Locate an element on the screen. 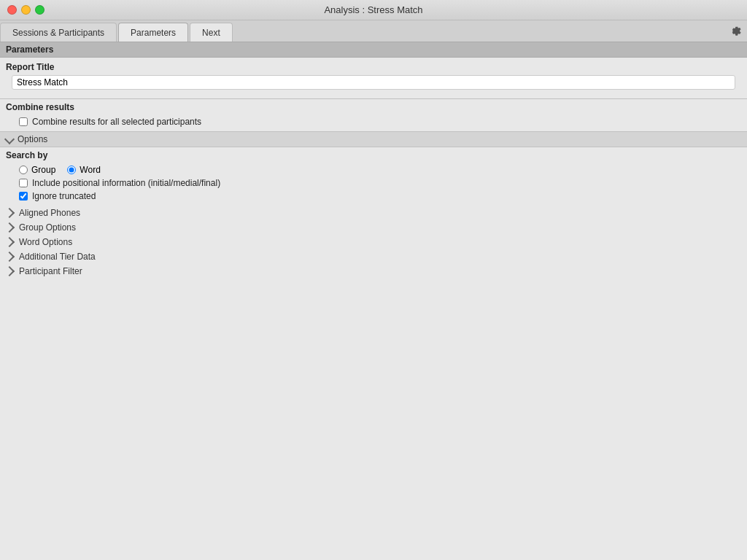  additional-tier-row: Additional Tier Data is located at coordinates (374, 257).